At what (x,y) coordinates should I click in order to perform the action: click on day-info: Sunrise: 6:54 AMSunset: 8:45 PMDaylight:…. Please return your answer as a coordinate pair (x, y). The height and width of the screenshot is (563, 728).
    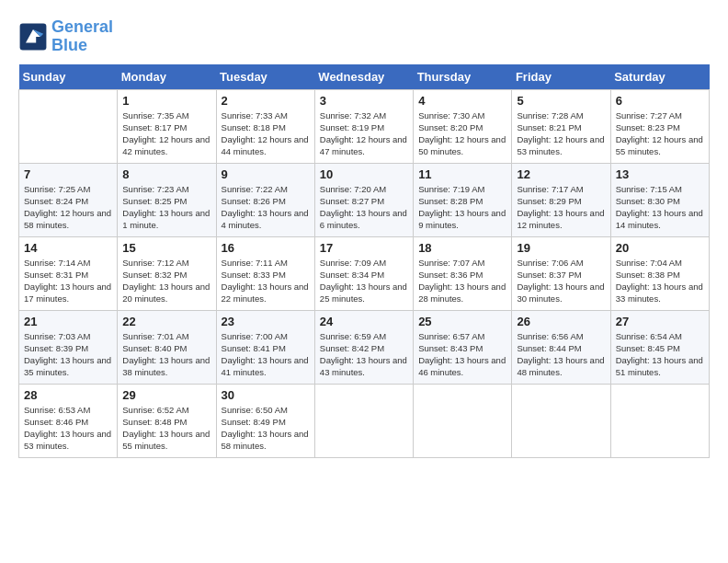
    Looking at the image, I should click on (660, 355).